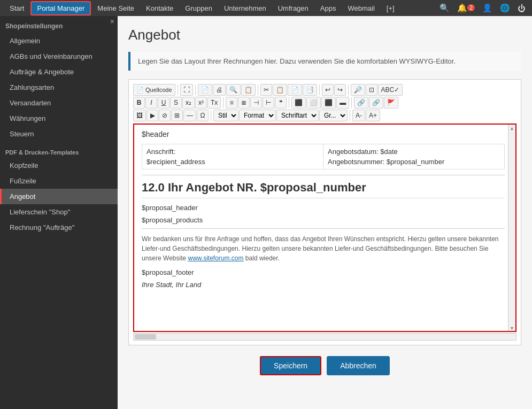 This screenshot has width=532, height=409. Describe the element at coordinates (59, 228) in the screenshot. I see `sidebar-item-rechnung: Rechnung "Aufträge"` at that location.